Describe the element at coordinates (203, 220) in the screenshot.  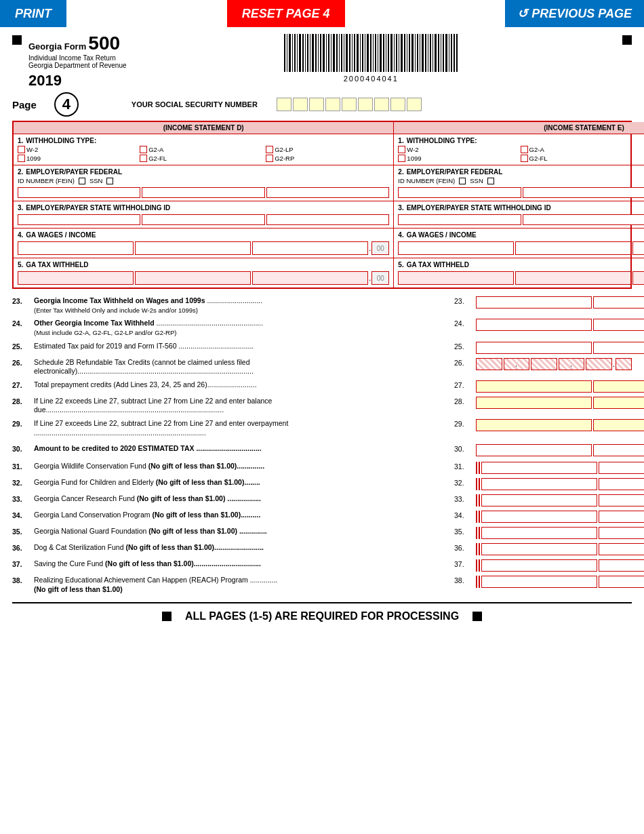
I see `state-wh-d2` at that location.